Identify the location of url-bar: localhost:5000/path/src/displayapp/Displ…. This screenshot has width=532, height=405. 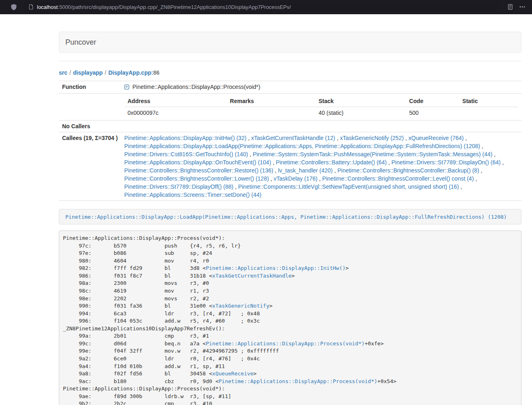
(262, 7).